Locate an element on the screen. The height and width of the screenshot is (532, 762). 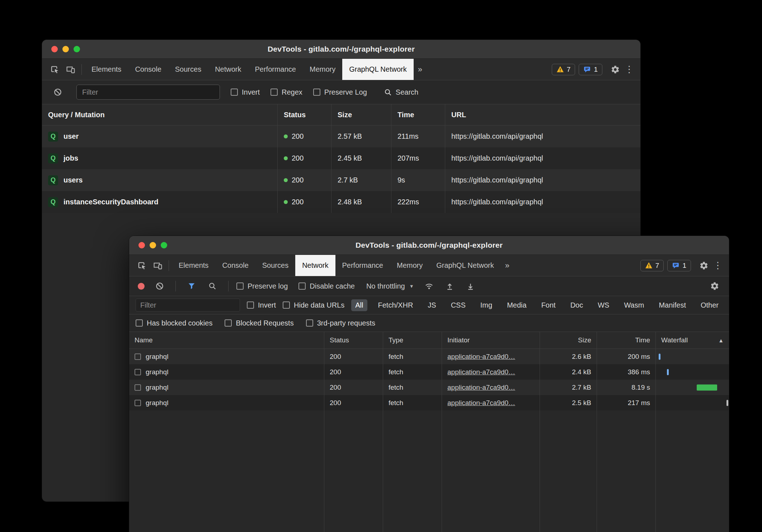
export-har-icon is located at coordinates (471, 286).